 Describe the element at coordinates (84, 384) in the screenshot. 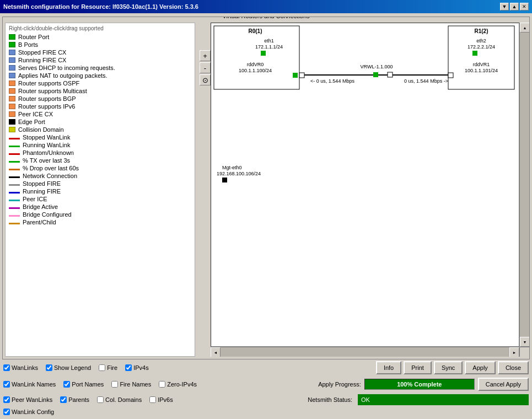

I see `cb-port-names-item: Port Names` at that location.